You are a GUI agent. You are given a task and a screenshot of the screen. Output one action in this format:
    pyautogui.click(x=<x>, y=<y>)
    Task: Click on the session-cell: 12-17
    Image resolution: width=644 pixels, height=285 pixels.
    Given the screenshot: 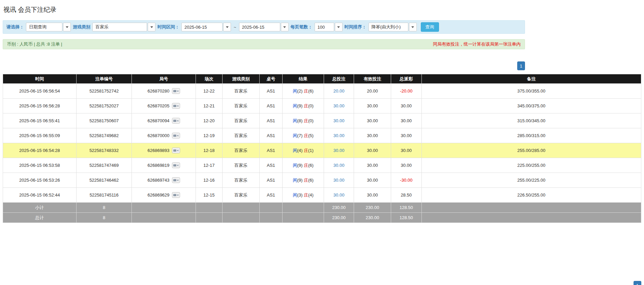 What is the action you would take?
    pyautogui.click(x=209, y=165)
    